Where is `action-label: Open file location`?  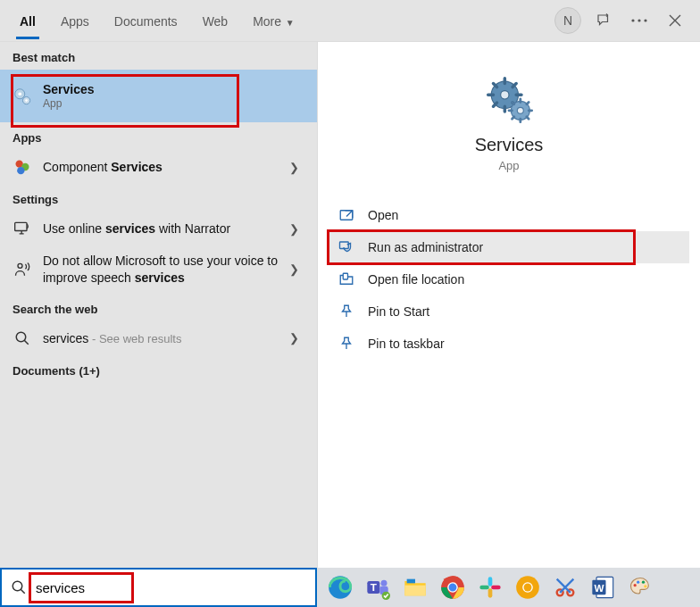 action-label: Open file location is located at coordinates (416, 279).